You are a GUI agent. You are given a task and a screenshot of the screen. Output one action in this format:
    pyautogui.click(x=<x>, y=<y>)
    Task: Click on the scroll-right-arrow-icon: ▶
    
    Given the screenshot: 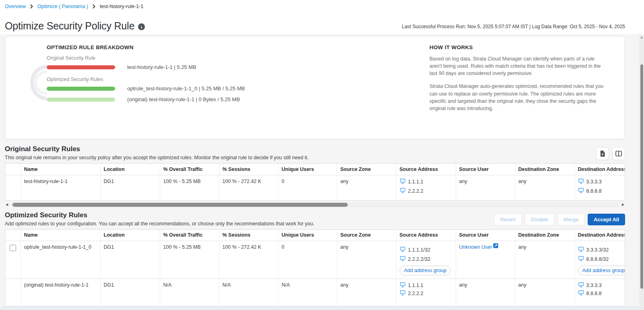 What is the action you would take?
    pyautogui.click(x=623, y=205)
    